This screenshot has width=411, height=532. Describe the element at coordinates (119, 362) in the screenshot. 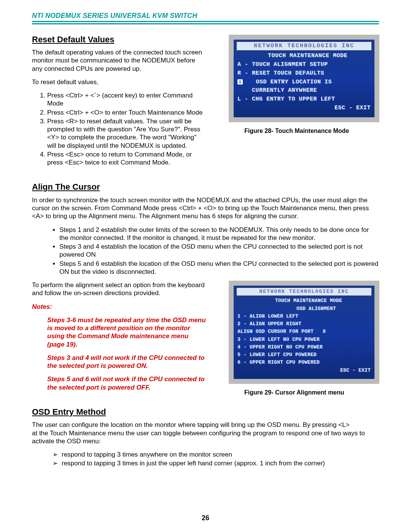

I see `note: Steps 3 and 4 will not work if the CPU c…` at that location.